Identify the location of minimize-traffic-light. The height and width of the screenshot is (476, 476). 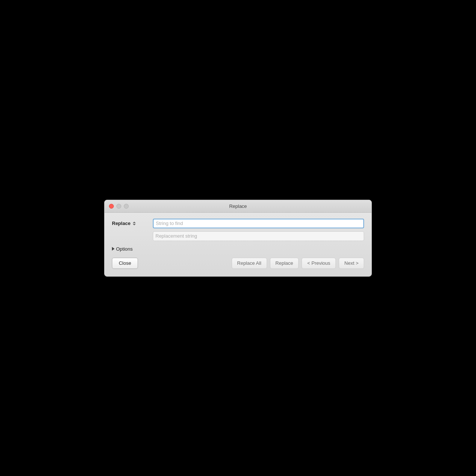
(119, 206).